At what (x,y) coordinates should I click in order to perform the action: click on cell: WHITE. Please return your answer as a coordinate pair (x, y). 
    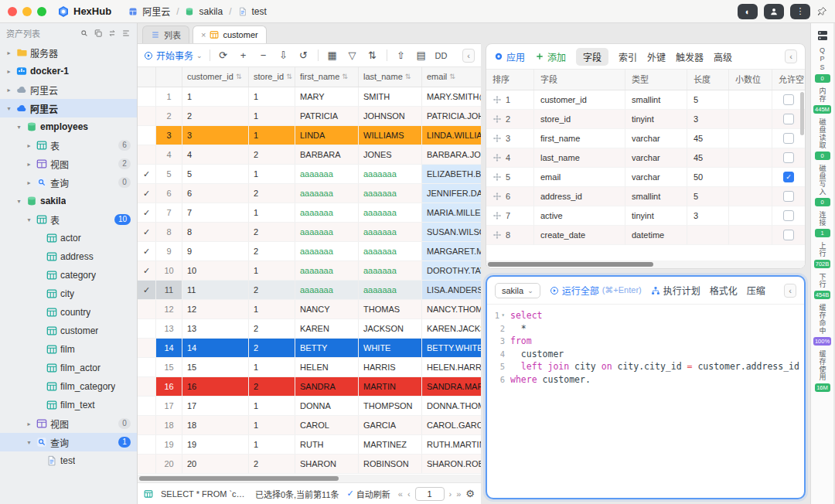
    Looking at the image, I should click on (390, 348).